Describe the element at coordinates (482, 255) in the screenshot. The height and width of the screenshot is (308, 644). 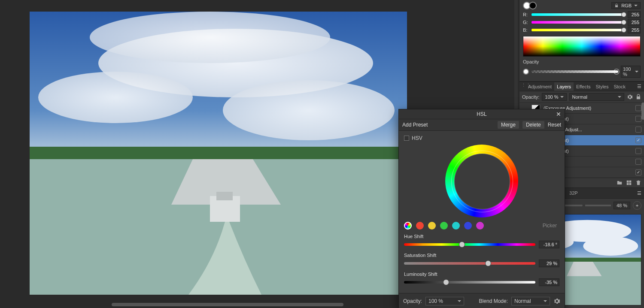
I see `slider-label: Saturation Shift` at that location.